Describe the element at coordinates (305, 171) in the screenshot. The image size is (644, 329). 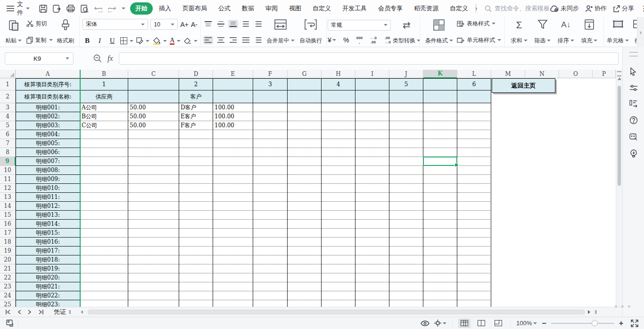
I see `cell-G10` at that location.